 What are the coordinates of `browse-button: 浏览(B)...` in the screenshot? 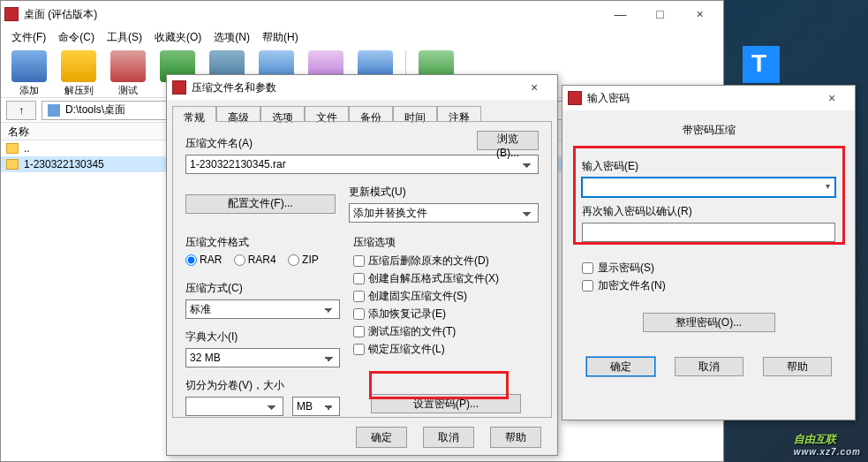 It's located at (508, 140).